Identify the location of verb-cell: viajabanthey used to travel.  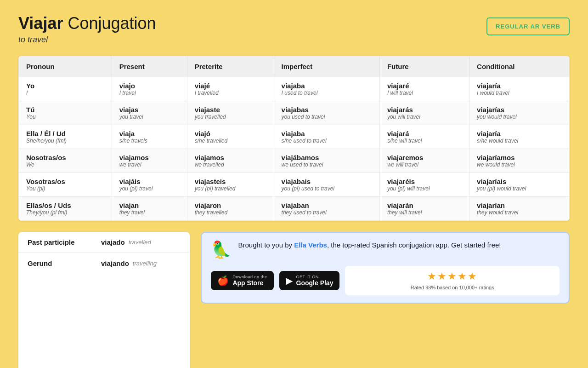
(327, 209).